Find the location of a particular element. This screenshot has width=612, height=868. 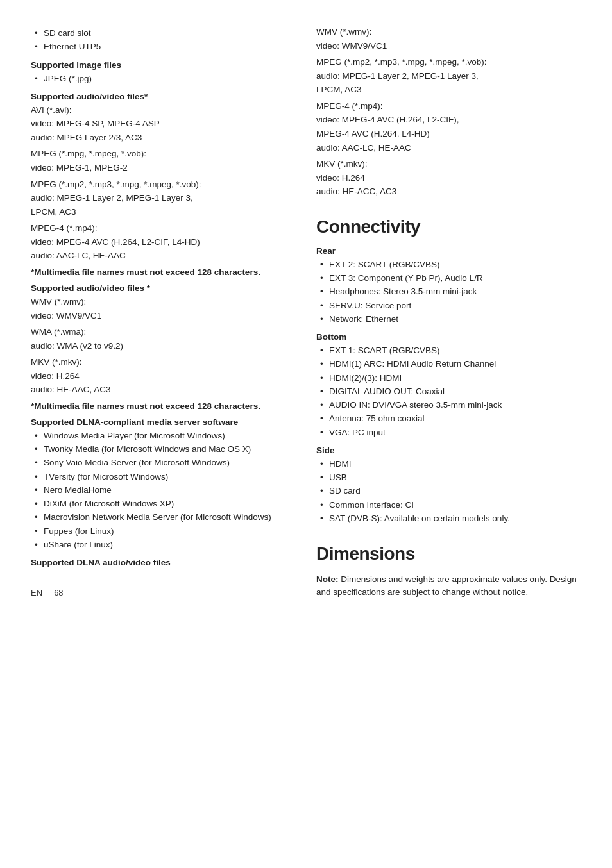

list-item: Nero MediaHome is located at coordinates (163, 490).